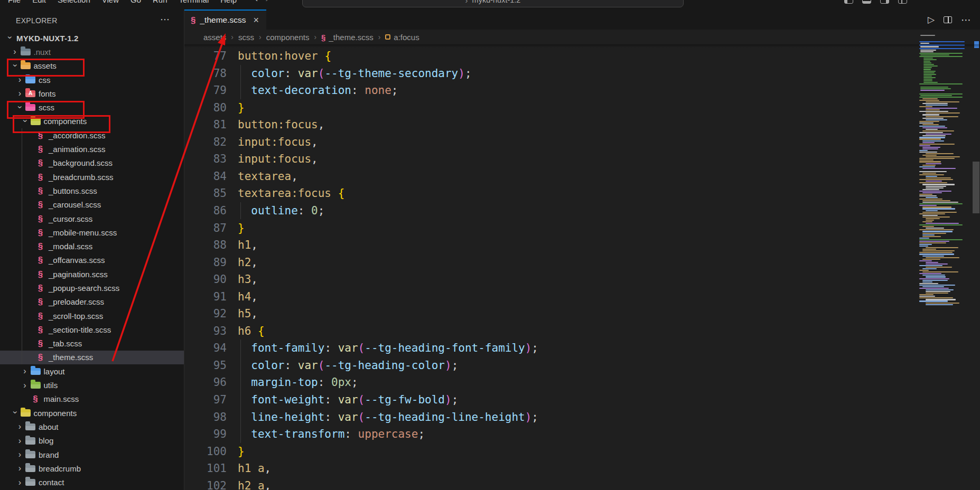 The width and height of the screenshot is (980, 490). What do you see at coordinates (582, 332) in the screenshot?
I see `code-line-93: 93h6 {` at bounding box center [582, 332].